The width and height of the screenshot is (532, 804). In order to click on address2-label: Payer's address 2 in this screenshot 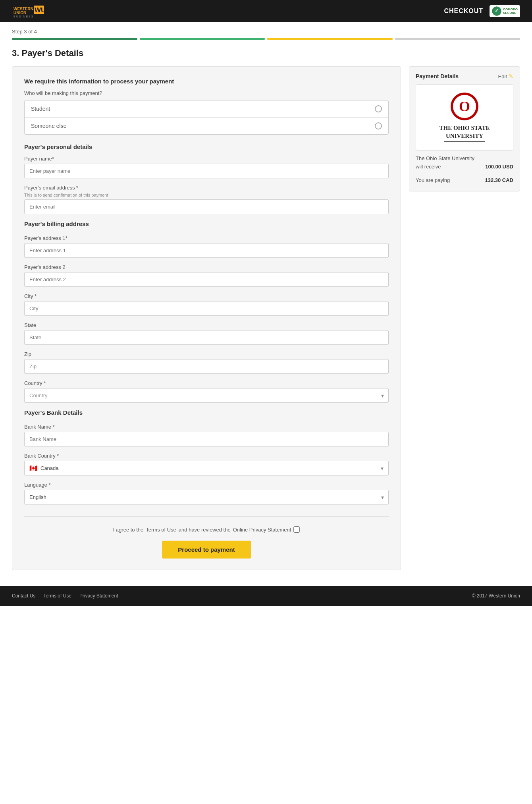, I will do `click(206, 267)`.